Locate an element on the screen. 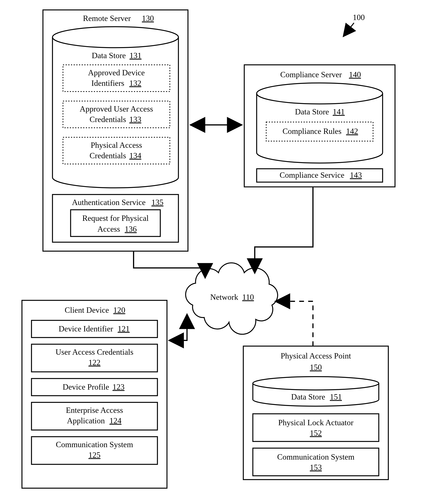 This screenshot has width=445, height=504. request-for-physical-access-box: Request for Physical Access 136 is located at coordinates (116, 223).